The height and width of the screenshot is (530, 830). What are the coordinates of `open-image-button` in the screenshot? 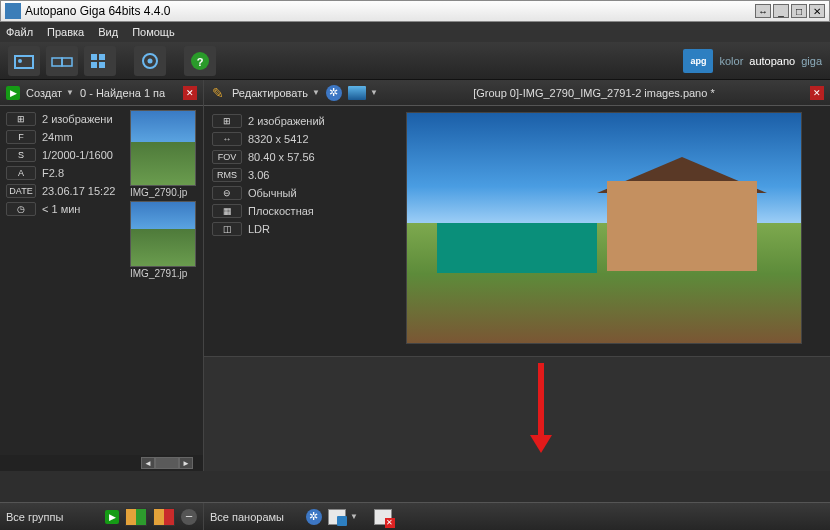 It's located at (24, 61).